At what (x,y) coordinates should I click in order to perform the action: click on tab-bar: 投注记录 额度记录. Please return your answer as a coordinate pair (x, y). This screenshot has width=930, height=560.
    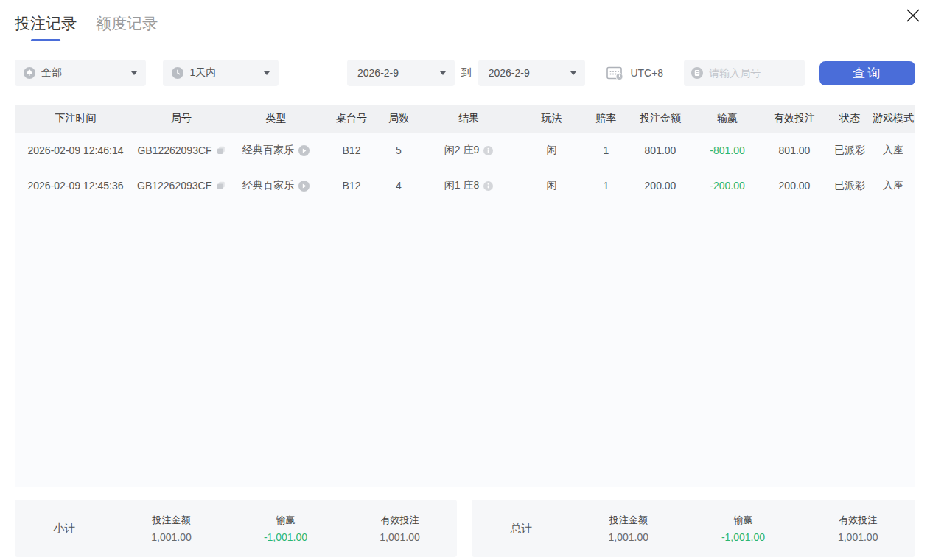
    Looking at the image, I should click on (472, 27).